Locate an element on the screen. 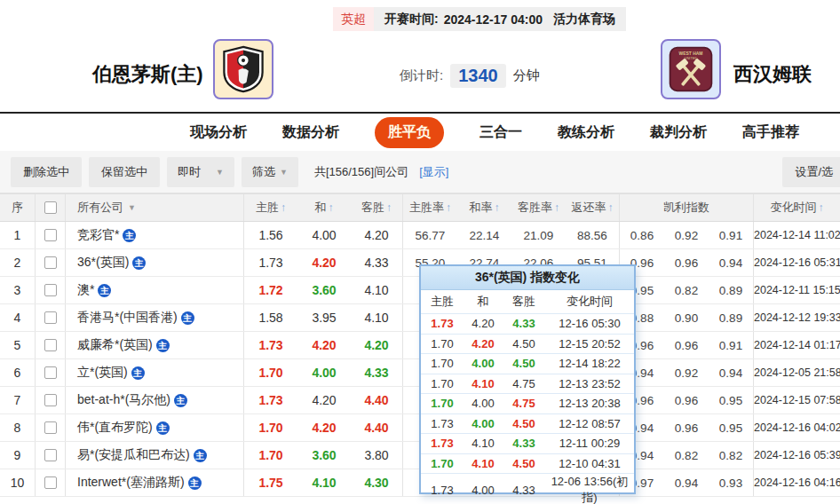  company-cell: 易*(安提瓜和巴布达) 主 is located at coordinates (155, 455).